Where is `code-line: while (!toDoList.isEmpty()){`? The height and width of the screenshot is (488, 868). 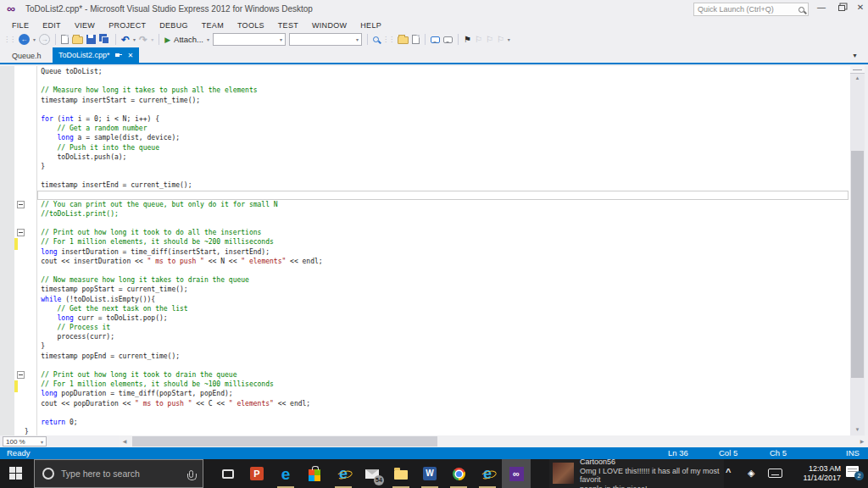
code-line: while (!toDoList.isEmpty()){ is located at coordinates (174, 300).